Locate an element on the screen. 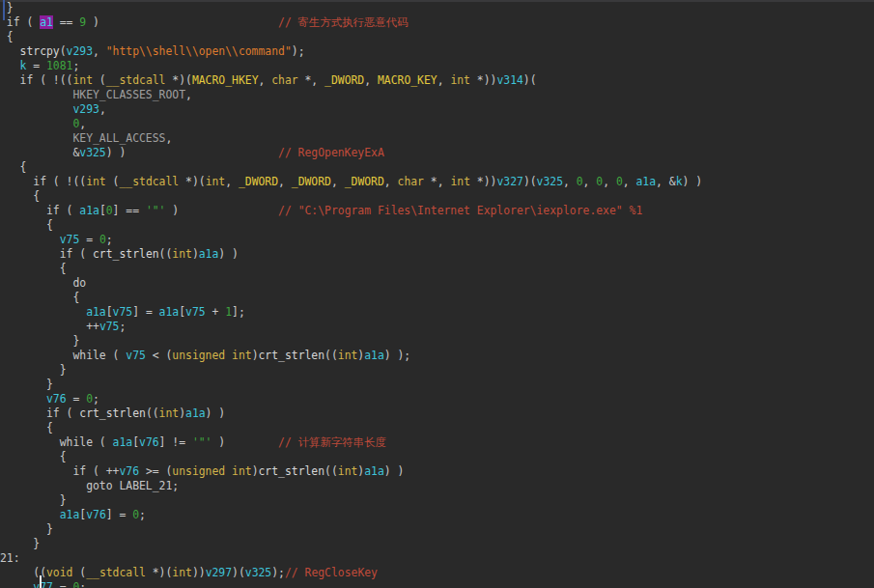 The height and width of the screenshot is (588, 874). code-token: KEY_ALL_ACCESS is located at coordinates (119, 138).